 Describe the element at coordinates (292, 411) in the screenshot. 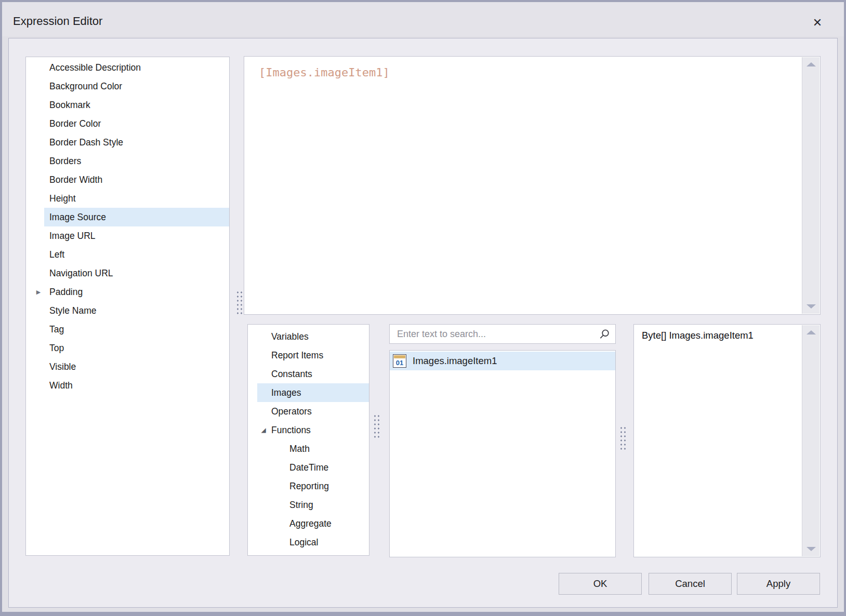

I see `category-item-label: Operators` at that location.